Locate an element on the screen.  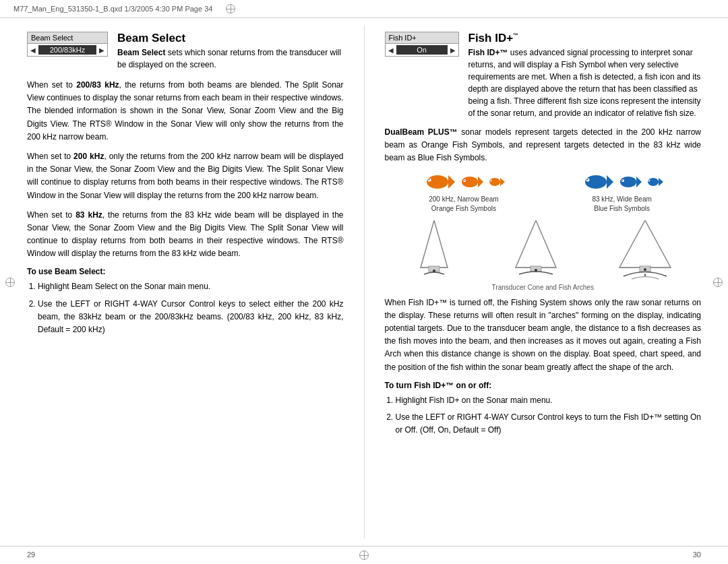
fish-id-widget-title: Fish ID+ is located at coordinates (422, 38).